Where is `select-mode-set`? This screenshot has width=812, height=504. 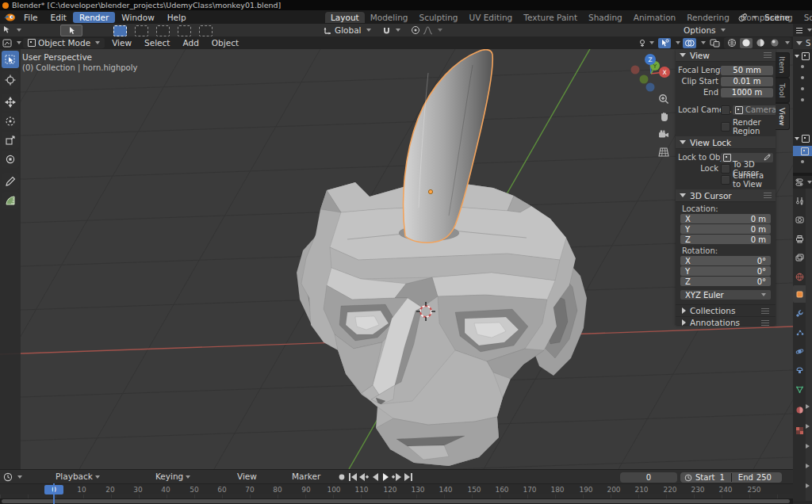 select-mode-set is located at coordinates (121, 31).